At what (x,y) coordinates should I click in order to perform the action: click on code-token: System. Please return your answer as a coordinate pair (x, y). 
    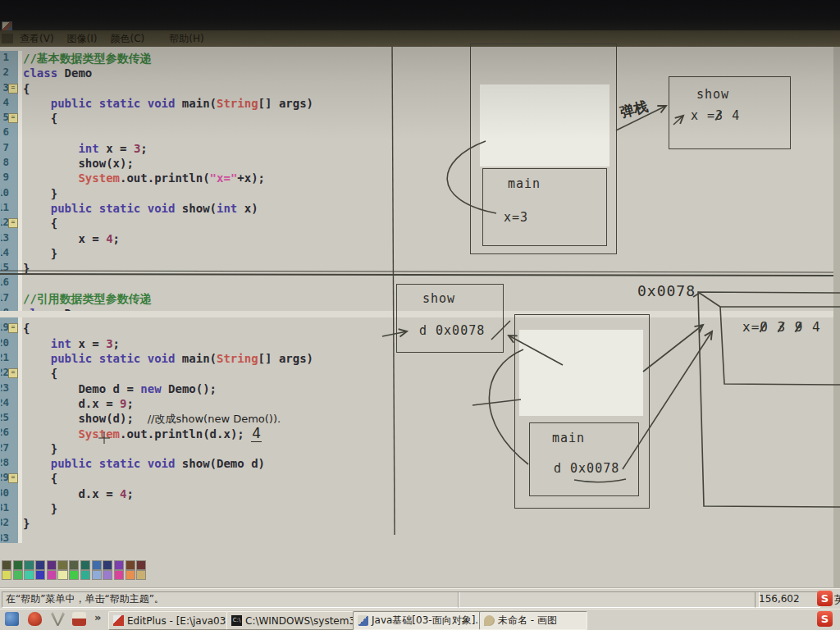
    Looking at the image, I should click on (98, 178).